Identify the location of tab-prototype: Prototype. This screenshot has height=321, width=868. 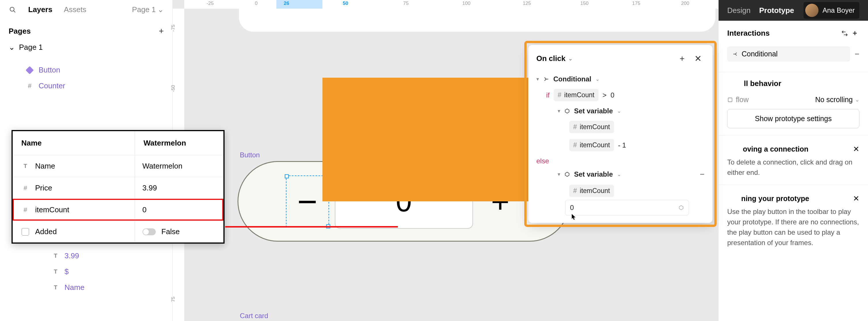
(776, 10).